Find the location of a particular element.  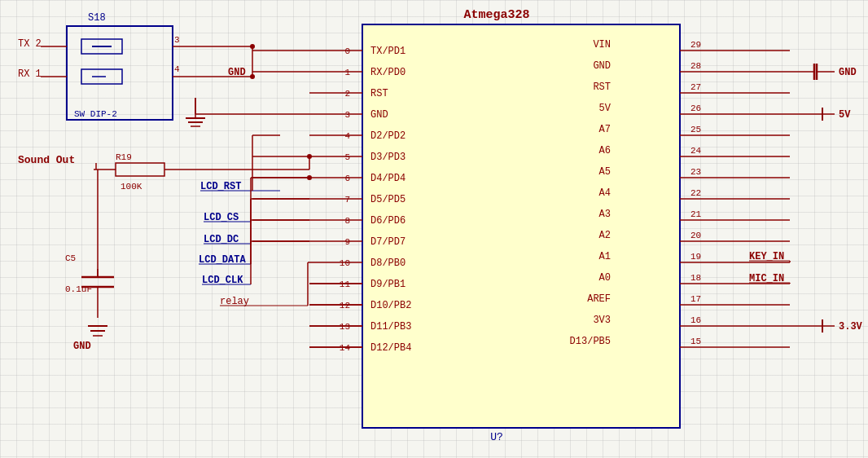

rpin-num-24: 24 is located at coordinates (696, 151).